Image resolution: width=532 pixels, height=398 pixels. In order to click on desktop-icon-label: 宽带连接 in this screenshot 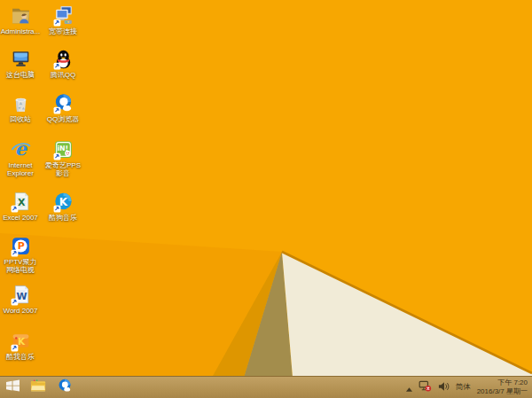, I will do `click(63, 32)`.